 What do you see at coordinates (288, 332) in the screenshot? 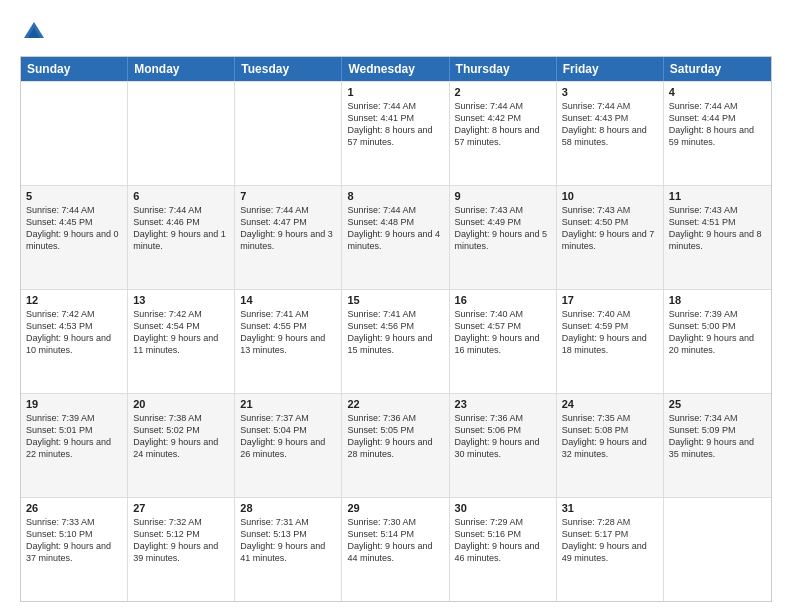
I see `cell-info: Sunrise: 7:41 AM Sunset: 4:55 PM Dayligh…` at bounding box center [288, 332].